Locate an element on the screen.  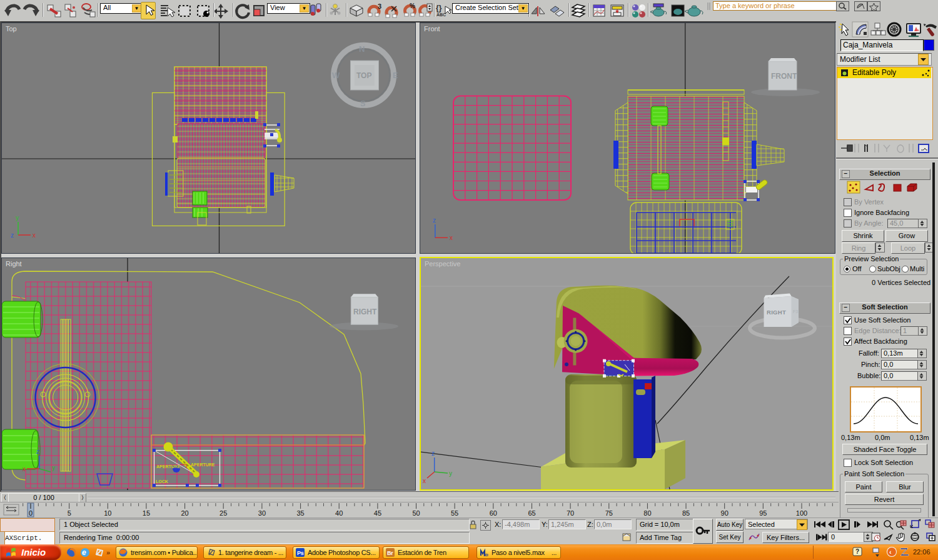
svg-text: Right is located at coordinates (14, 264).